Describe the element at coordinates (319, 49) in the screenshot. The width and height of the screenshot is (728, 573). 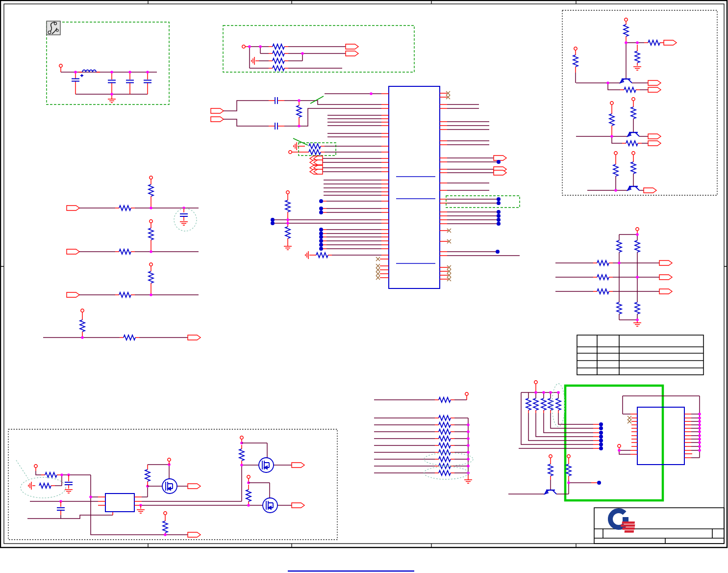
I see `series-resistor-network-section` at that location.